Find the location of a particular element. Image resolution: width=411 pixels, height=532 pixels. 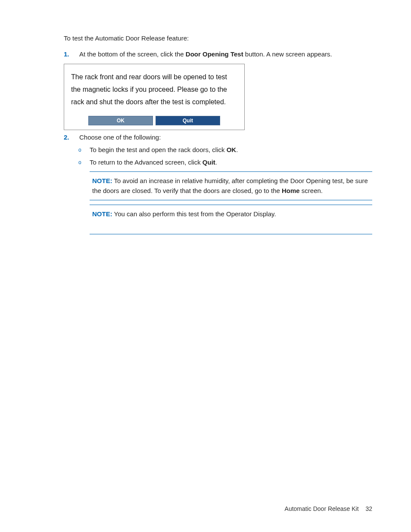

quit-button: Quit is located at coordinates (188, 121).